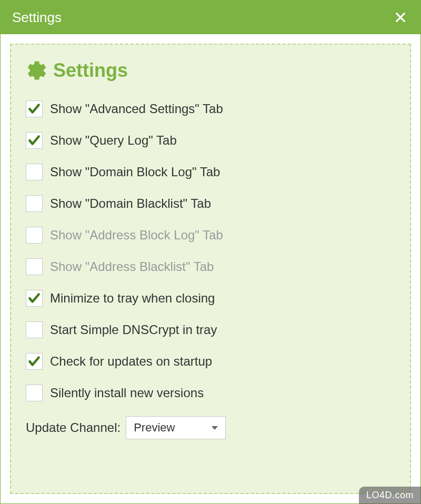  I want to click on checkbox-start-in-tray, so click(34, 330).